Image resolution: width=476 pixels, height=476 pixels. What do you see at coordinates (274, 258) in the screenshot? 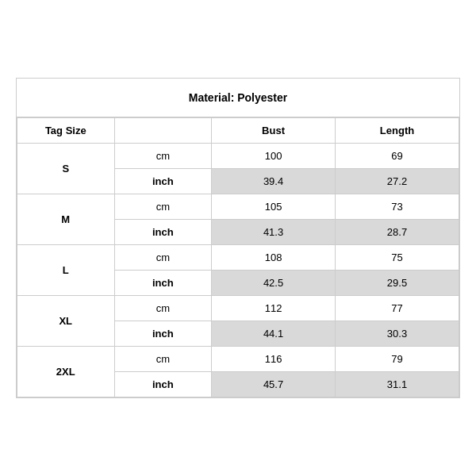
I see `bust-cm-value: 108` at bounding box center [274, 258].